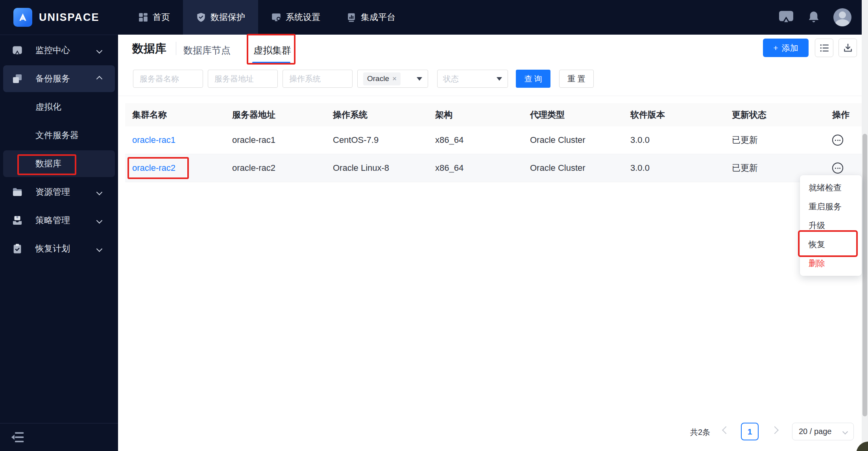 The width and height of the screenshot is (868, 451). What do you see at coordinates (862, 446) in the screenshot?
I see `floating-widget-button` at bounding box center [862, 446].